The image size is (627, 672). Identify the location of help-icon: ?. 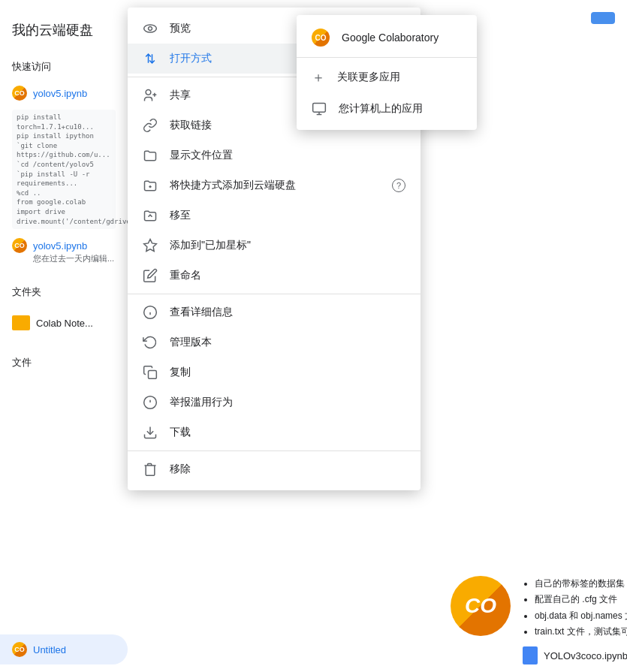
(399, 185).